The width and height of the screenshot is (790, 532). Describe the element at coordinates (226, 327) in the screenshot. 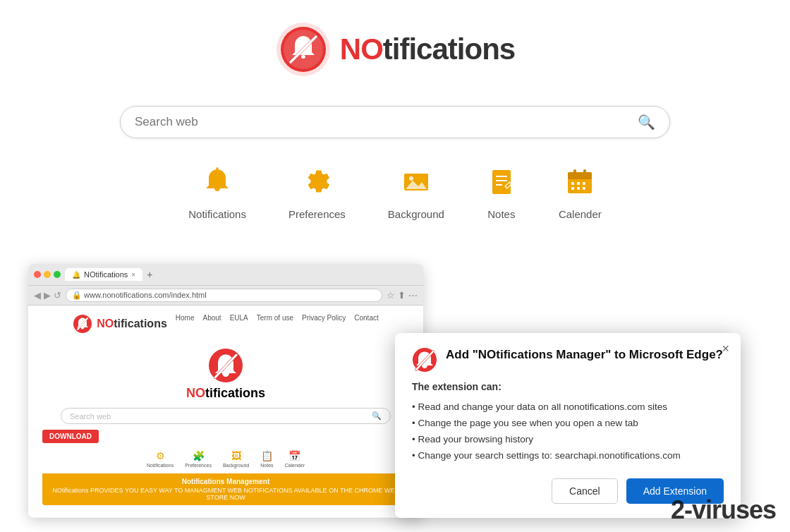

I see `mini-nav: NOtifications Home About EULA Term of us…` at that location.